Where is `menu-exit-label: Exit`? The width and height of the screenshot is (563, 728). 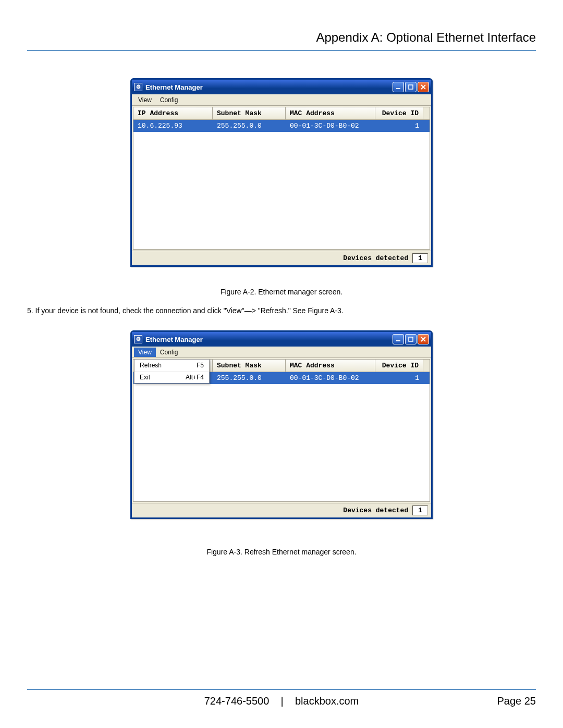
menu-exit-label: Exit is located at coordinates (145, 377).